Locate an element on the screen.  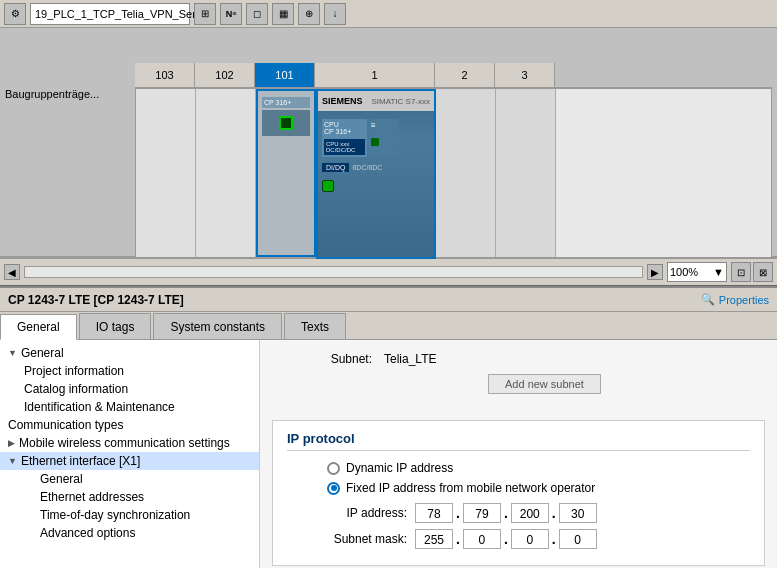
panel-title-bar: CP 1243-7 LTE [CP 1243-7 LTE] 🔍 Properti… is located at coordinates (388, 299).